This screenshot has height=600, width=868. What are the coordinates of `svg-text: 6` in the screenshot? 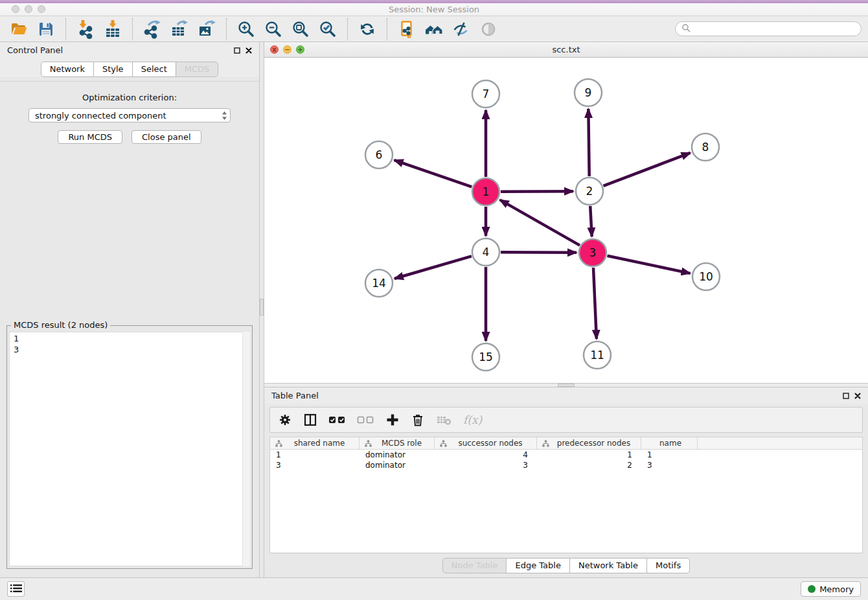 It's located at (380, 155).